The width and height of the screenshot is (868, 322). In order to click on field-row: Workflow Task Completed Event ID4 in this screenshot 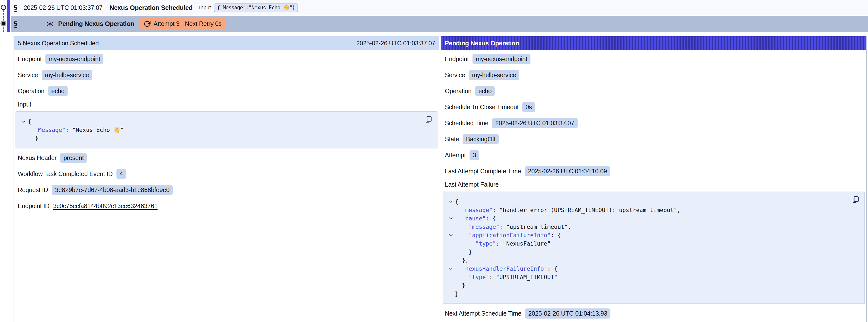, I will do `click(226, 174)`.